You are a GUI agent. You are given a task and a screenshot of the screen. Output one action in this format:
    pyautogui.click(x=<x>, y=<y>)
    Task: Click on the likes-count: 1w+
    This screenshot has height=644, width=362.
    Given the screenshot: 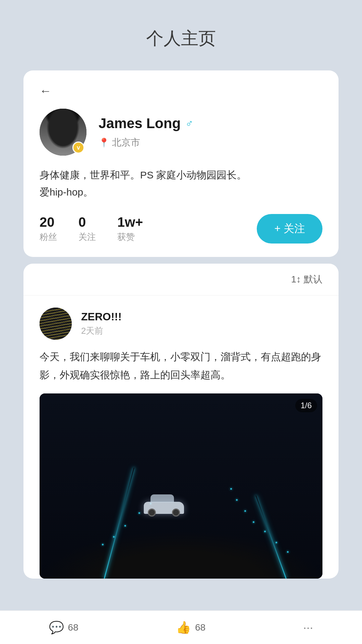 What is the action you would take?
    pyautogui.click(x=130, y=222)
    